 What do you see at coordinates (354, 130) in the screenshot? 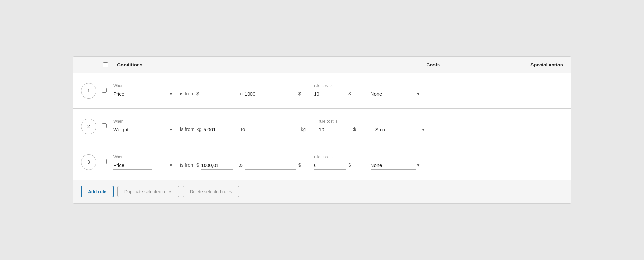
I see `cost-unit-label-2: $` at bounding box center [354, 130].